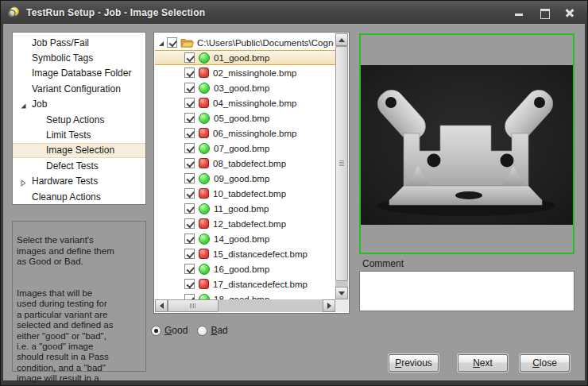  Describe the element at coordinates (245, 43) in the screenshot. I see `image-folder-row: C:\Users\Public\Documents\Cogne...` at that location.